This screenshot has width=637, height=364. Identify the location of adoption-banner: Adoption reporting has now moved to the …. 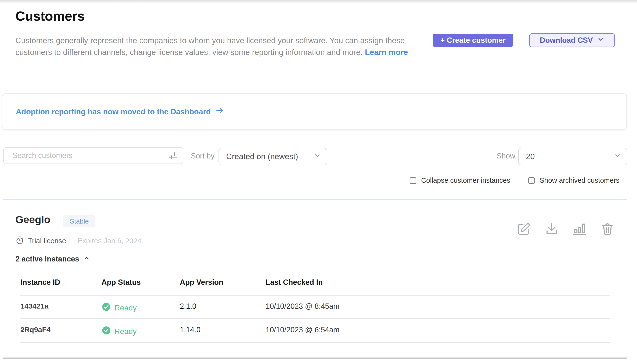
(314, 112).